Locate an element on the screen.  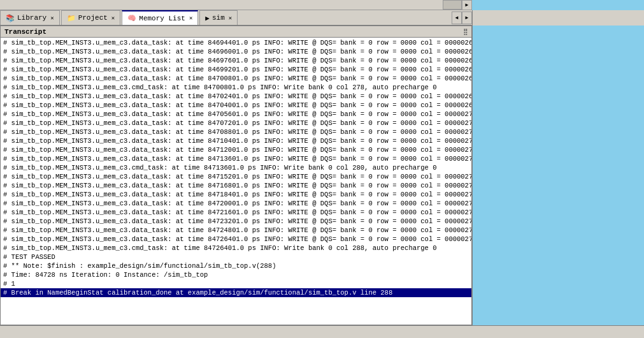
tab-project: 📁 Project ✕ is located at coordinates (91, 18).